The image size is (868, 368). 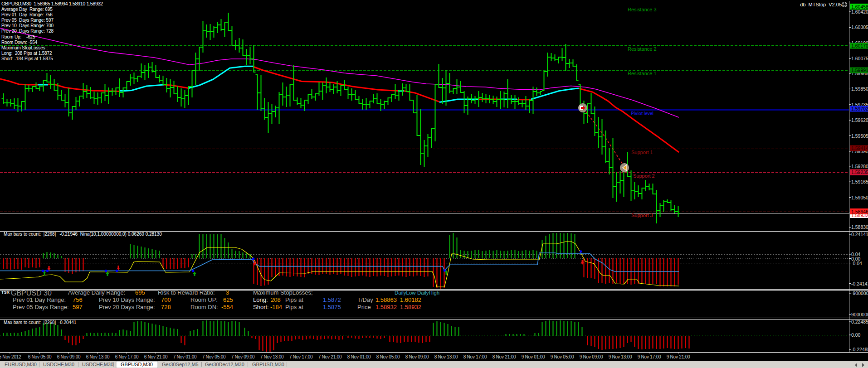 What do you see at coordinates (860, 7) in the screenshot?
I see `svg-text: 1.60458` at bounding box center [860, 7].